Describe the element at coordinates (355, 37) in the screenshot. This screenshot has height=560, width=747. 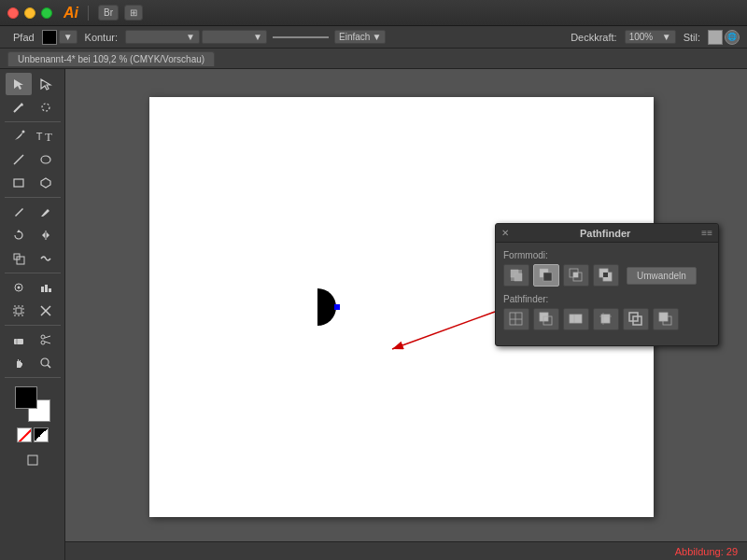
I see `line-style-value: Einfach` at that location.